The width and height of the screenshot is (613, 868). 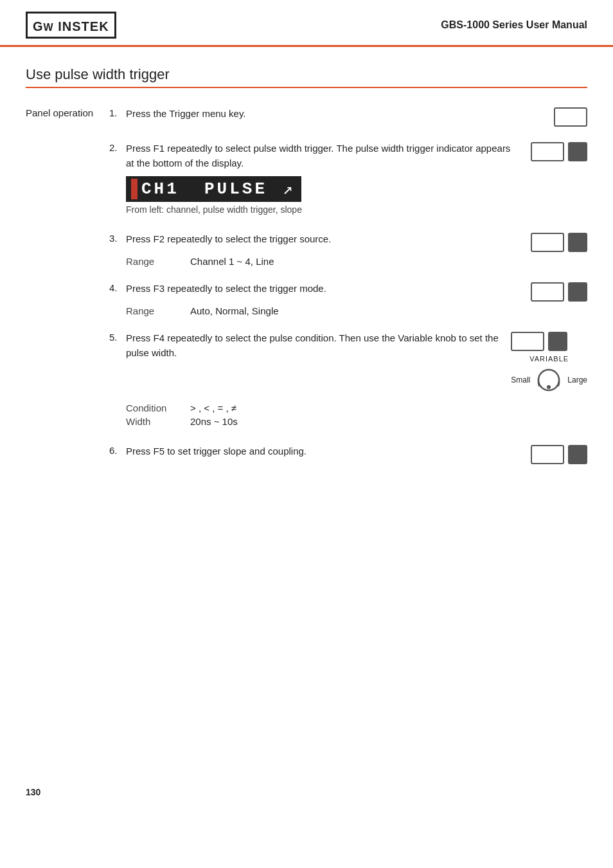 I want to click on knob-small-label: Small, so click(x=520, y=380).